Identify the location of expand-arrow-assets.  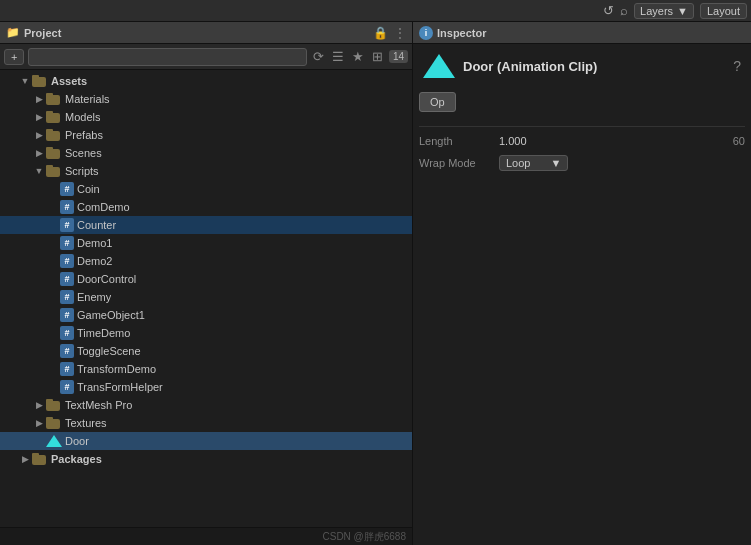
(25, 81).